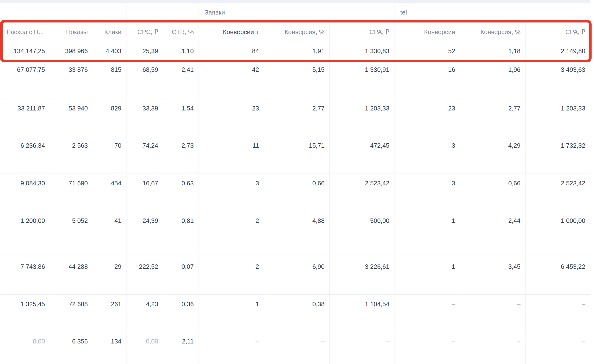  What do you see at coordinates (25, 117) in the screenshot?
I see `data-cell: 33 211,87` at bounding box center [25, 117].